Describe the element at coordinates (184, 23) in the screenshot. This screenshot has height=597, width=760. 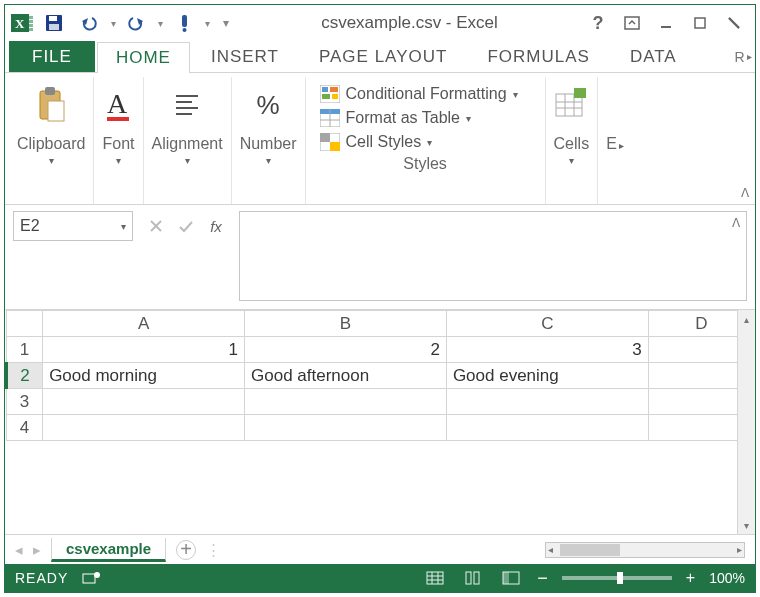
I see `touch-mode-button` at that location.